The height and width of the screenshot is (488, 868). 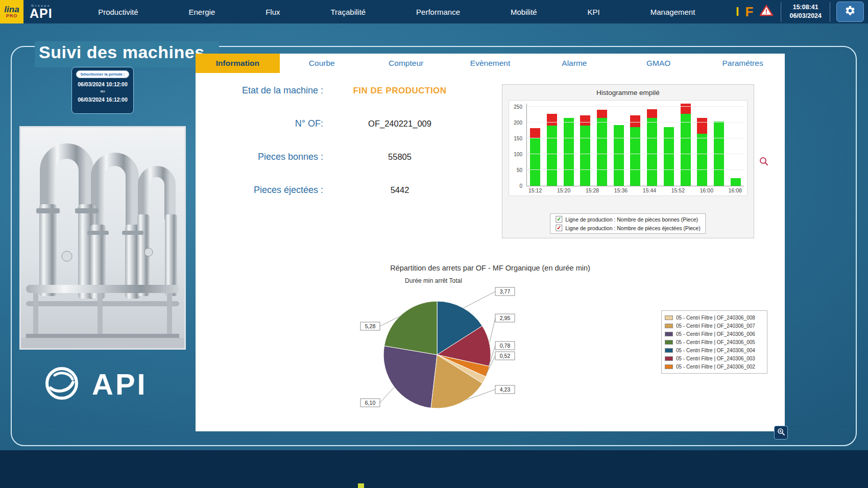 I want to click on pie-chart: 3,772,950,780,524,236,105,28, so click(x=414, y=353).